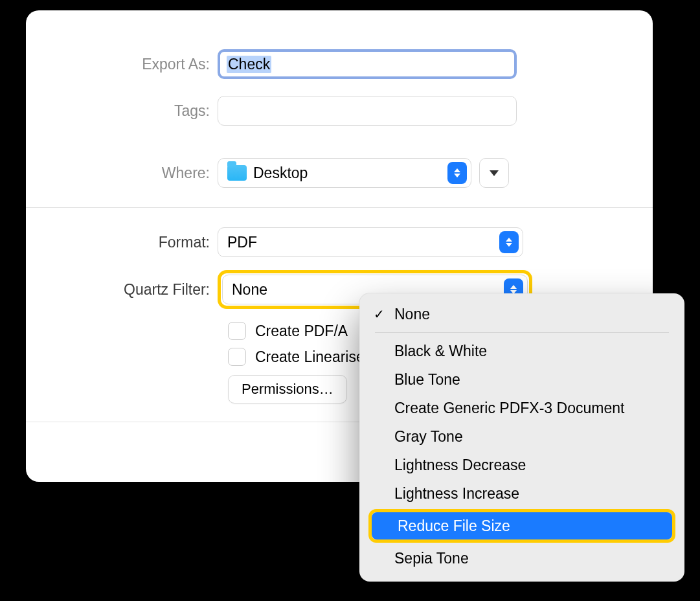 The image size is (700, 601). I want to click on menu-item-label: Gray Tone, so click(429, 437).